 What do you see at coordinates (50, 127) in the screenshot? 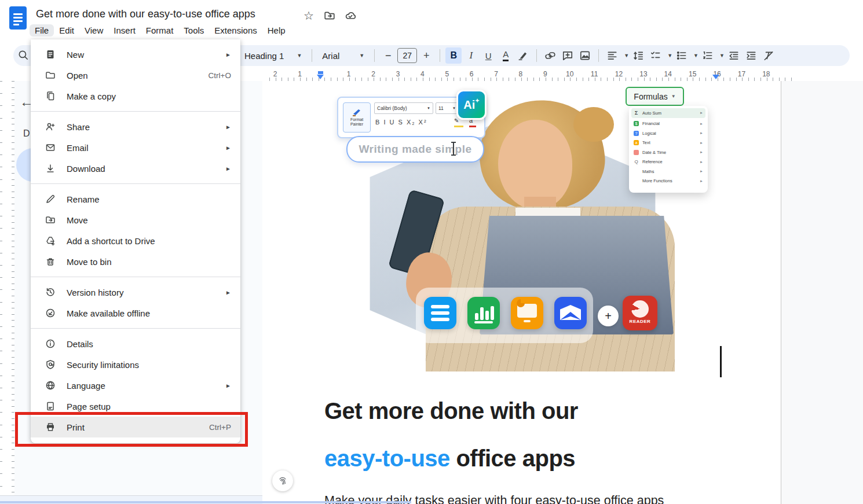
I see `share-person-add-icon` at bounding box center [50, 127].